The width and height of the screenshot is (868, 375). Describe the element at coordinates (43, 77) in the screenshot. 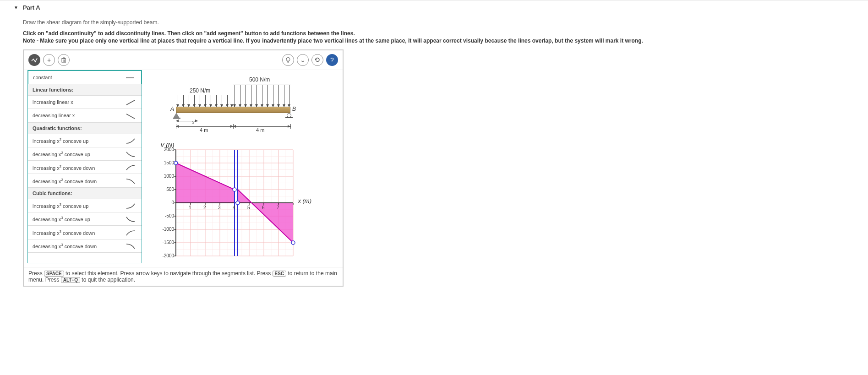

I see `menu-label: constant` at that location.